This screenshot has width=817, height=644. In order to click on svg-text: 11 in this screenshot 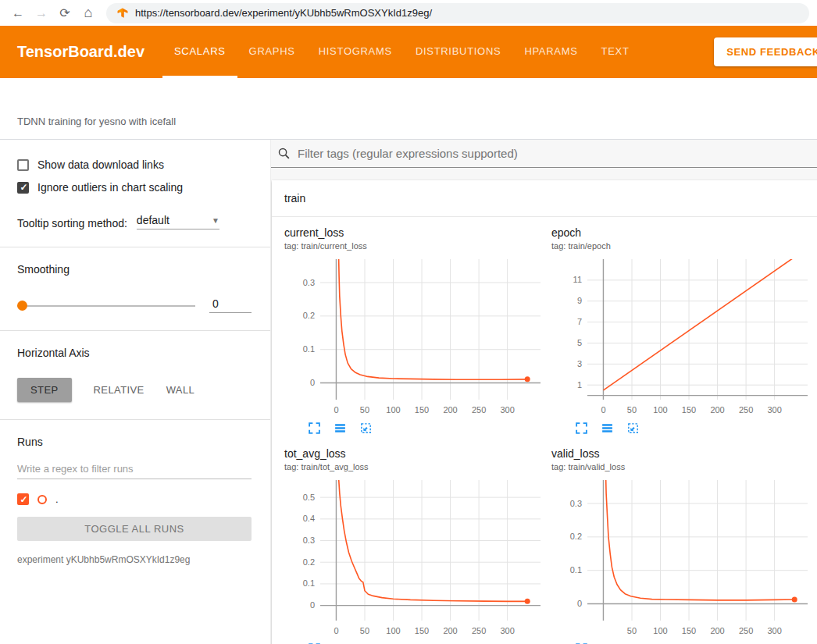, I will do `click(578, 279)`.